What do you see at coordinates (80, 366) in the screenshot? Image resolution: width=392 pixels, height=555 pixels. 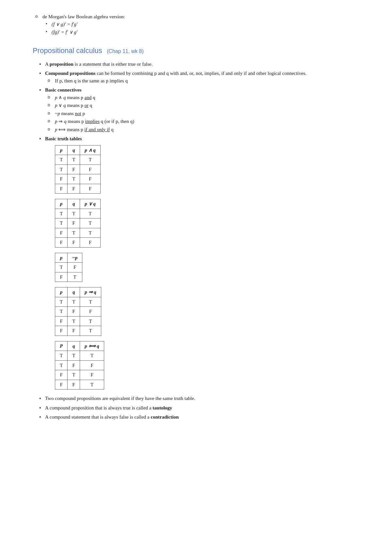 I see `iff-truth-table: P q p ⟺ q TTT TFF FTF FFT` at bounding box center [80, 366].